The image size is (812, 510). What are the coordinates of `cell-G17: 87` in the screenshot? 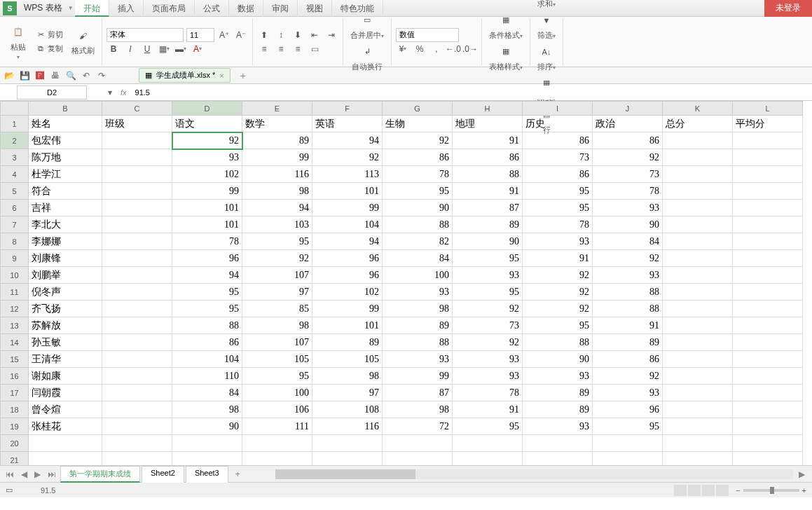 It's located at (418, 393).